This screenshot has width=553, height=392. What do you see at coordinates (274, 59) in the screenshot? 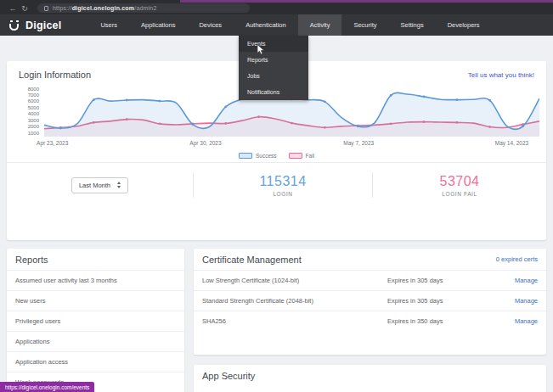
I see `menu-item-reports: Reports` at bounding box center [274, 59].